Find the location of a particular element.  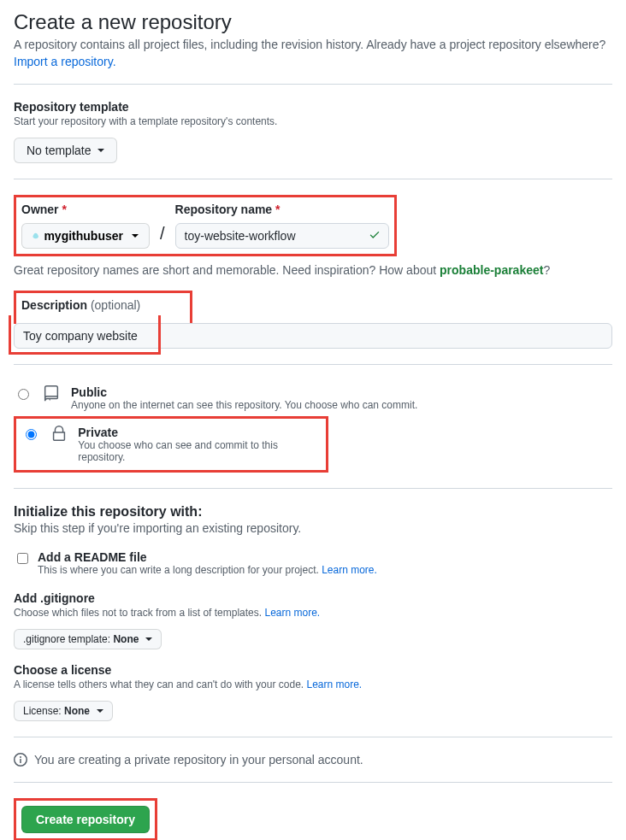

visibility-private-row: Private You choose who can see and commi… is located at coordinates (171, 444).